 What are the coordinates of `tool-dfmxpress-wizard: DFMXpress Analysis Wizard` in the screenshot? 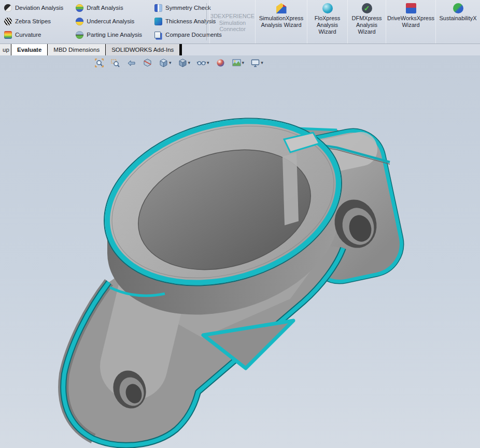 It's located at (366, 22).